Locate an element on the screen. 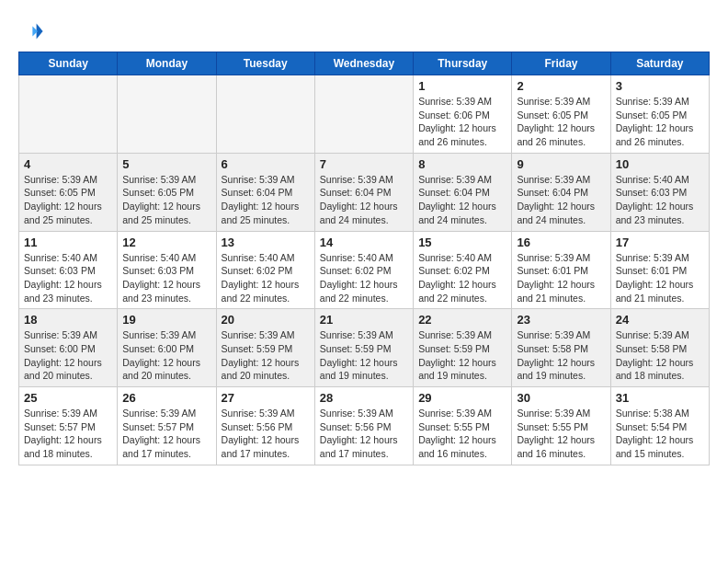 The height and width of the screenshot is (563, 728). calendar-cell: 19Sunrise: 5:39 AM Sunset: 6:00 PM Dayli… is located at coordinates (167, 348).